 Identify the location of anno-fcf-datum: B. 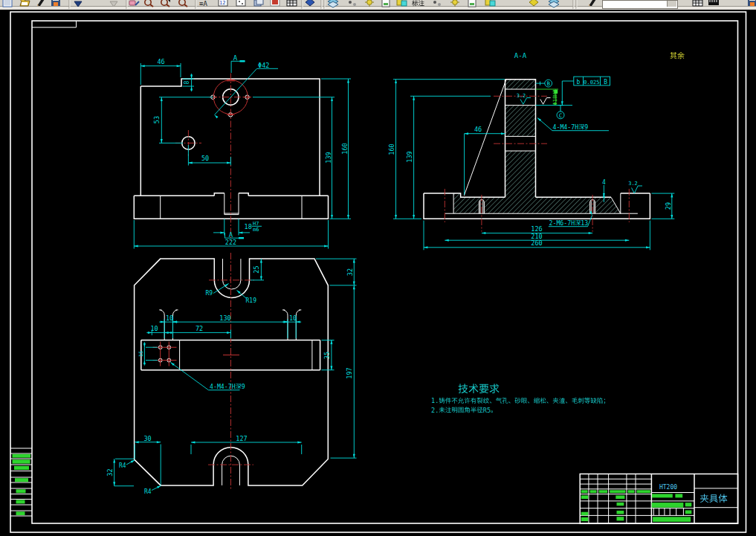
(605, 82).